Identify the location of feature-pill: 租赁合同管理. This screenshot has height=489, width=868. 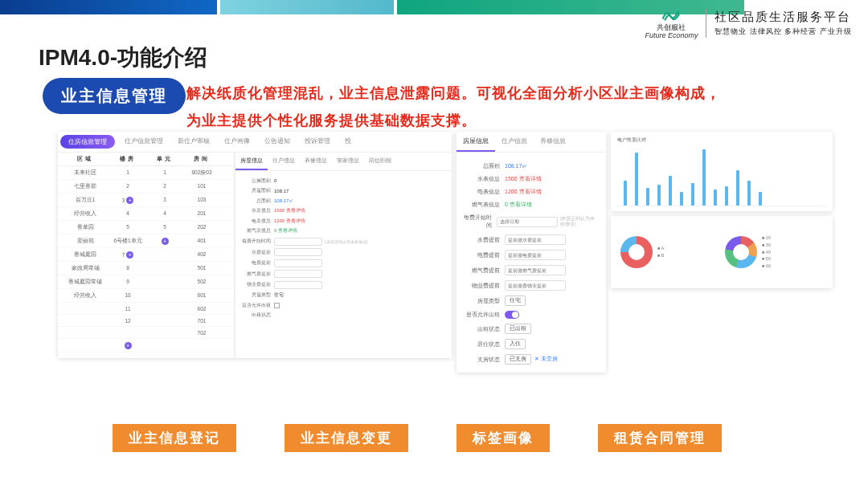
(660, 438).